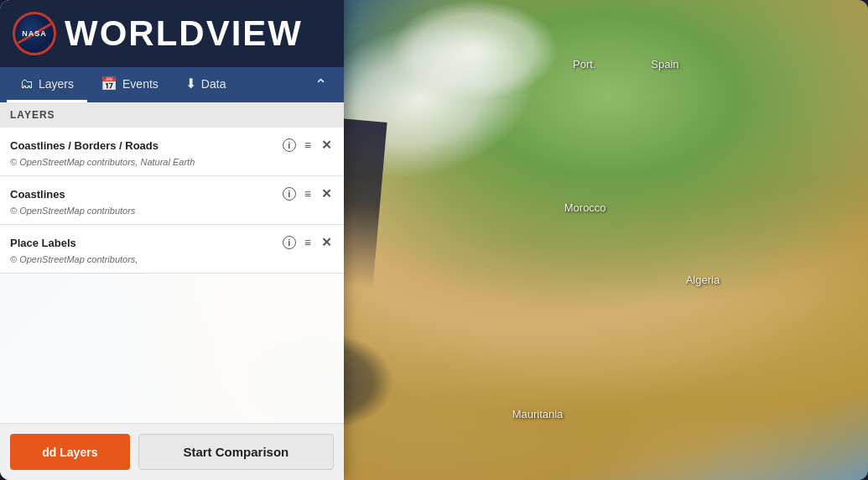  I want to click on nasa-logo-text: NASA, so click(34, 34).